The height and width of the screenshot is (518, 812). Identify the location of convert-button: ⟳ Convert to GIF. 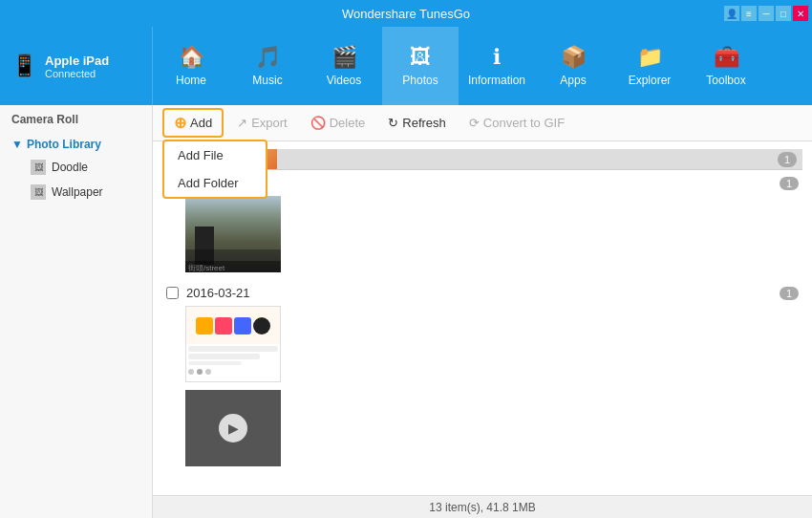
(517, 122).